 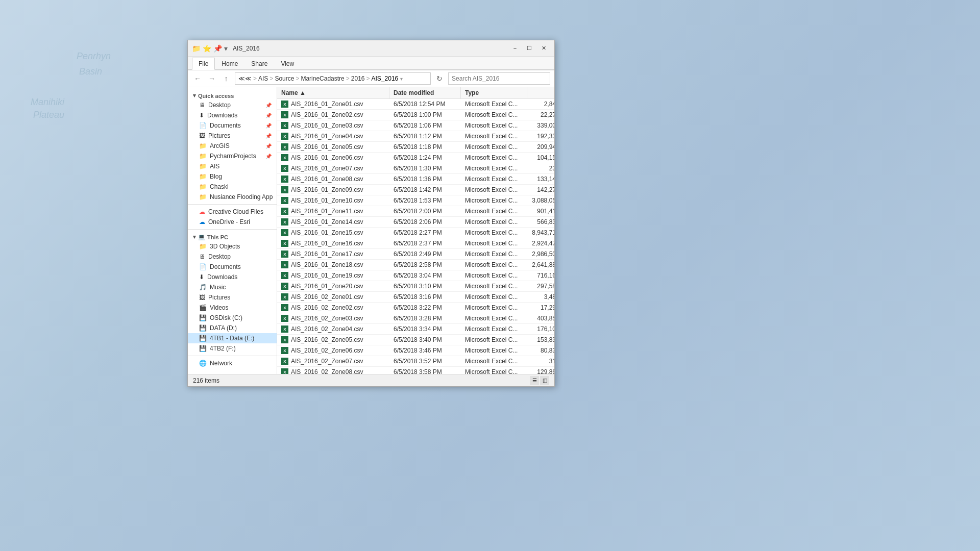 What do you see at coordinates (415, 318) in the screenshot?
I see `table-row: X AIS_2016_02_Zone03.csv 6/5/2018 3:28 P…` at bounding box center [415, 318].